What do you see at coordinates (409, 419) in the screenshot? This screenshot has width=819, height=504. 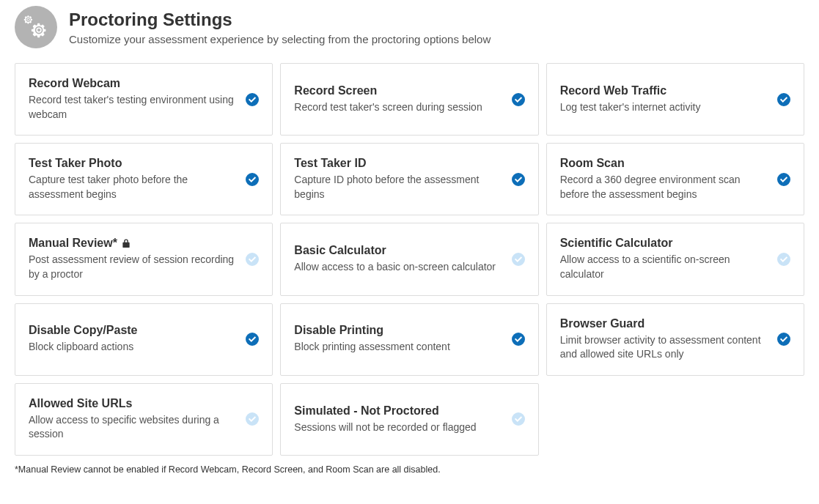 I see `setting-card-simulated-not-proctored: Simulated - Not ProctoredSessions will n…` at bounding box center [409, 419].